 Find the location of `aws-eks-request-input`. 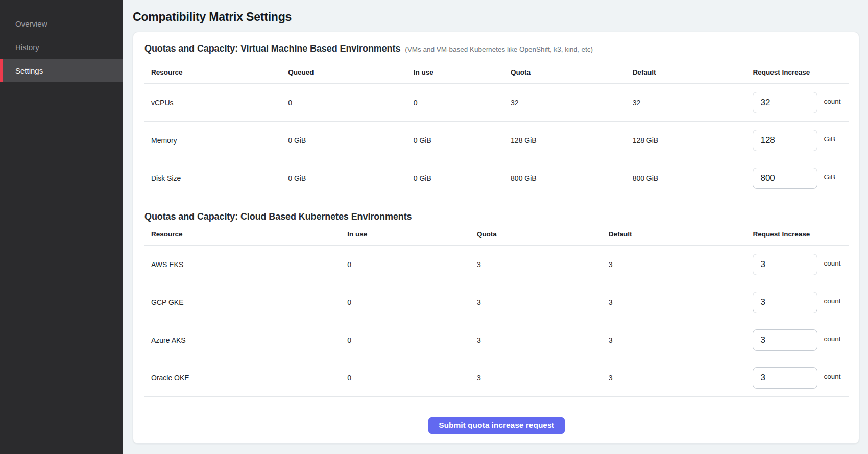

aws-eks-request-input is located at coordinates (785, 265).